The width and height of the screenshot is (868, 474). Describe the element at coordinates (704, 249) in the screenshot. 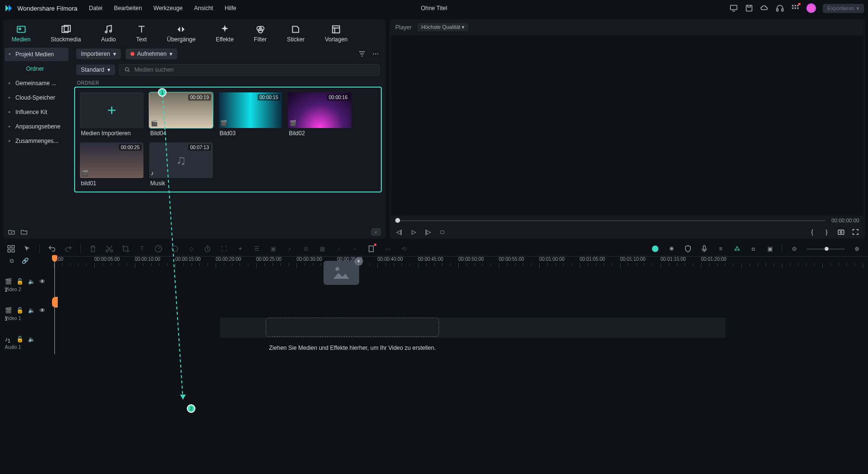

I see `mic-icon` at that location.